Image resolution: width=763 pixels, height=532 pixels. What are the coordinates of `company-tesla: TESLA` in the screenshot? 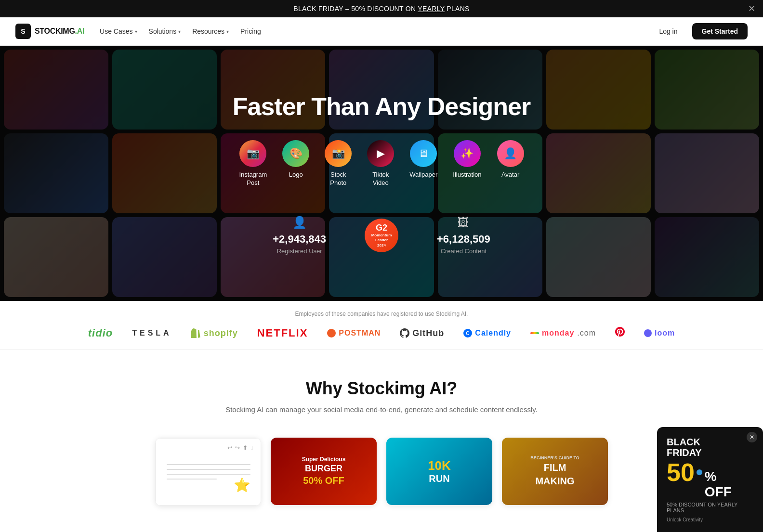 It's located at (152, 333).